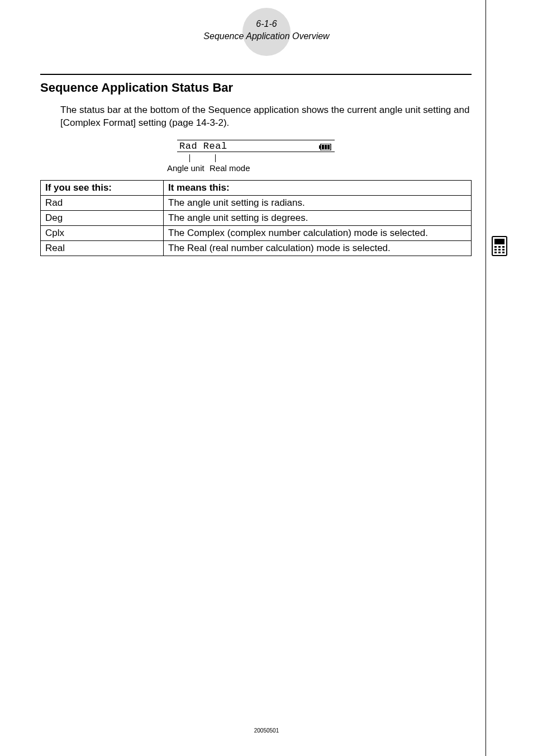  What do you see at coordinates (256, 166) in the screenshot?
I see `callout-row: Angle unit Real mode` at bounding box center [256, 166].